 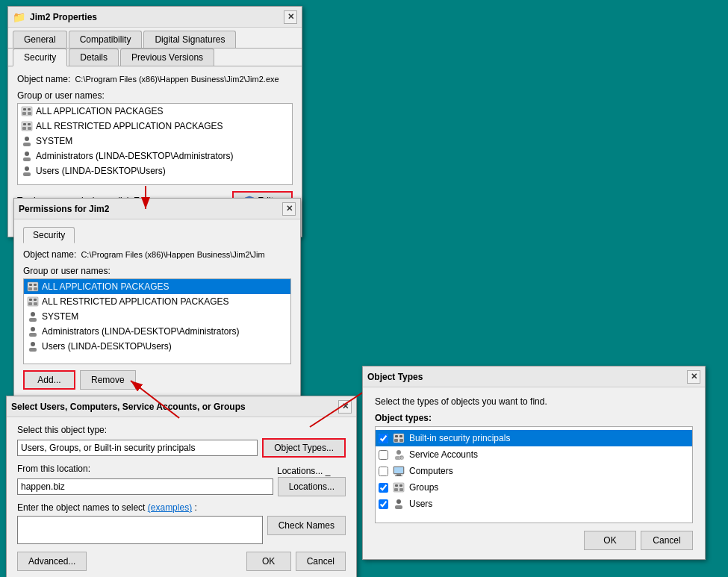 What do you see at coordinates (170, 508) in the screenshot?
I see `examples-link: (examples)` at bounding box center [170, 508].